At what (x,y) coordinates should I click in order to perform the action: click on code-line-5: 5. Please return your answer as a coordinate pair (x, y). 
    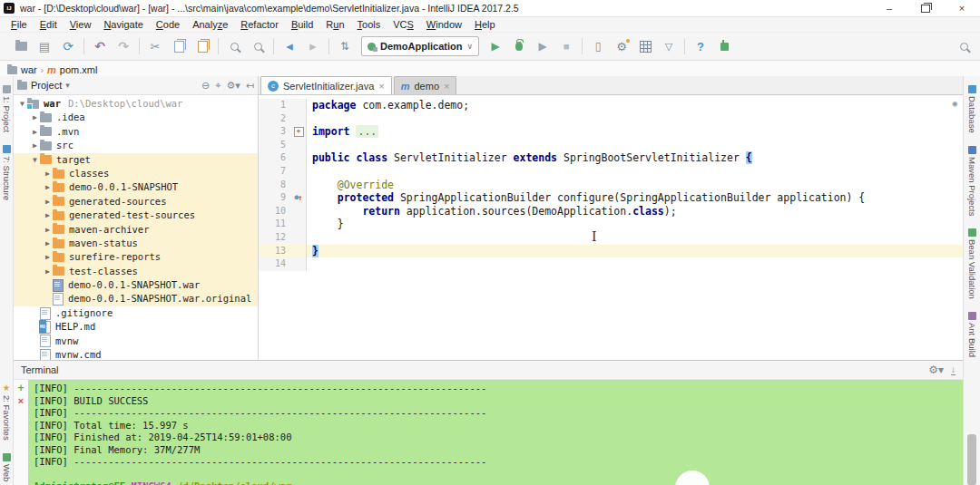
    Looking at the image, I should click on (611, 145).